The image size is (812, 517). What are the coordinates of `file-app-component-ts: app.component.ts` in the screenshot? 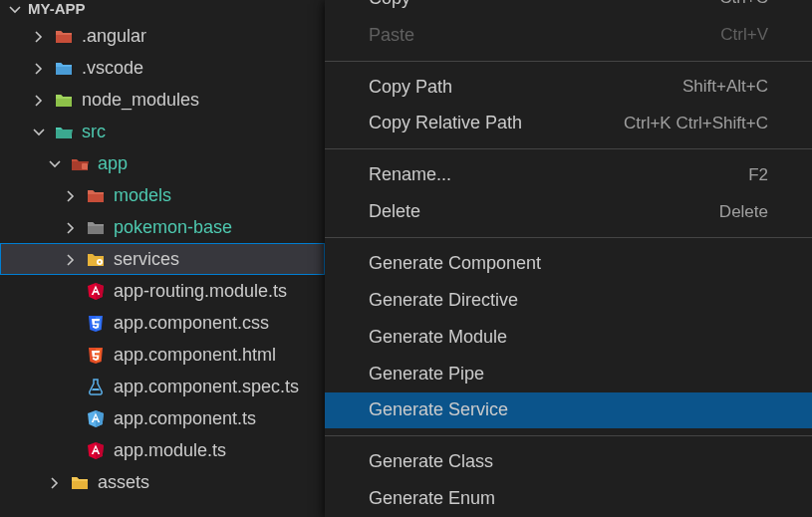 It's located at (162, 418).